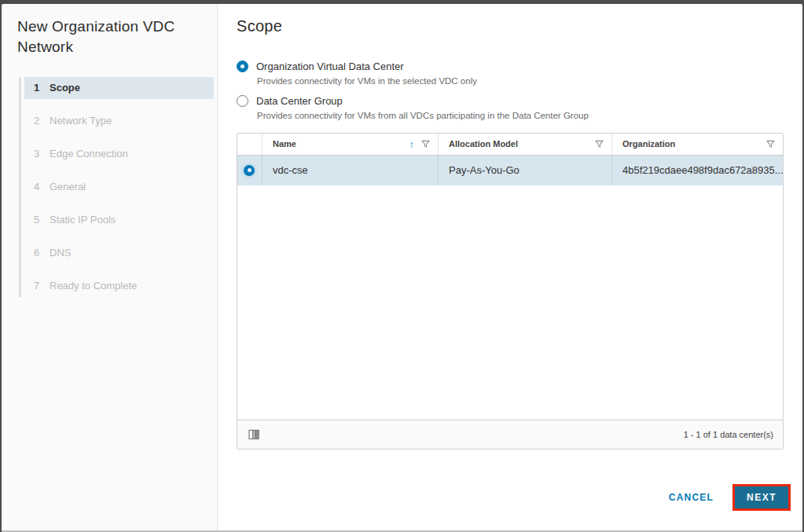  Describe the element at coordinates (42, 253) in the screenshot. I see `step-number: 6` at that location.